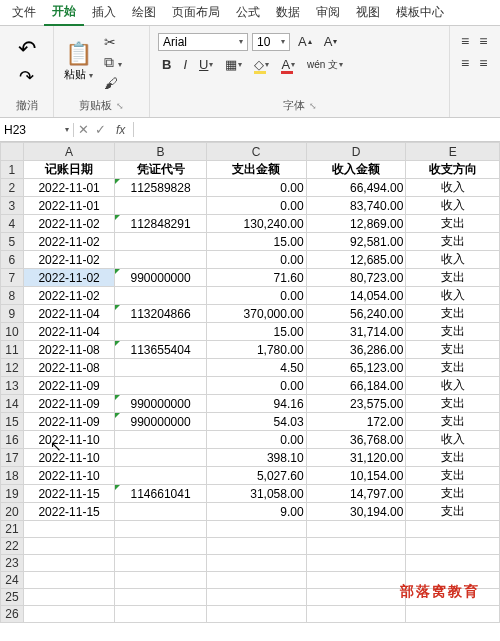 This screenshot has width=500, height=641. Describe the element at coordinates (256, 278) in the screenshot. I see `cell: 71.60` at that location.